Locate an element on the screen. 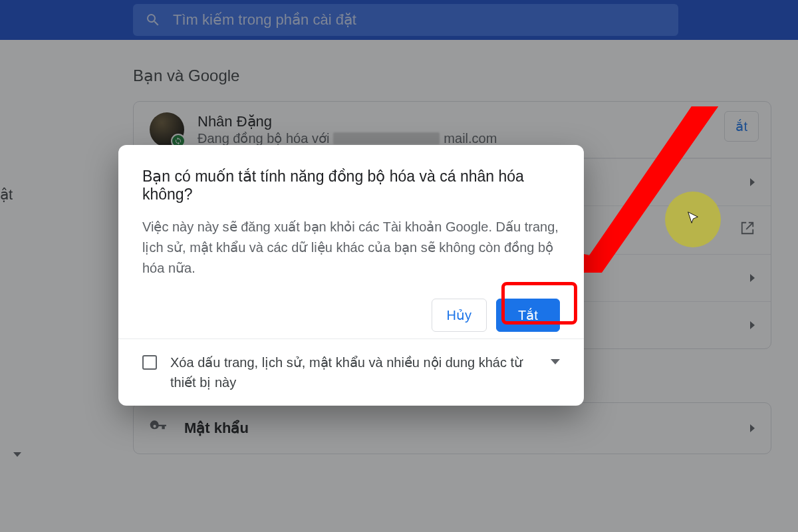 The image size is (798, 532). clear-data-checkbox is located at coordinates (150, 362).